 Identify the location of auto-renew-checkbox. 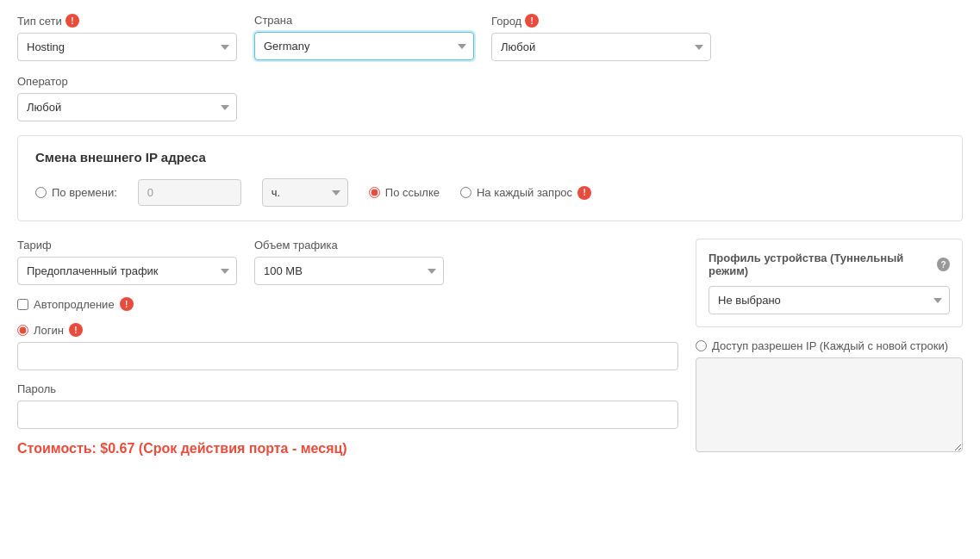
(22, 305).